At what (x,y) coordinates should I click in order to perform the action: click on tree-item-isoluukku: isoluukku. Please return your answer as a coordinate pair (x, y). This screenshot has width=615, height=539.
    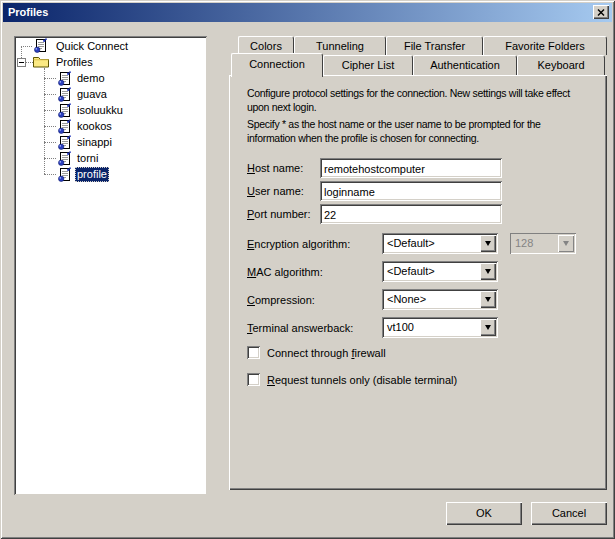
    Looking at the image, I should click on (110, 110).